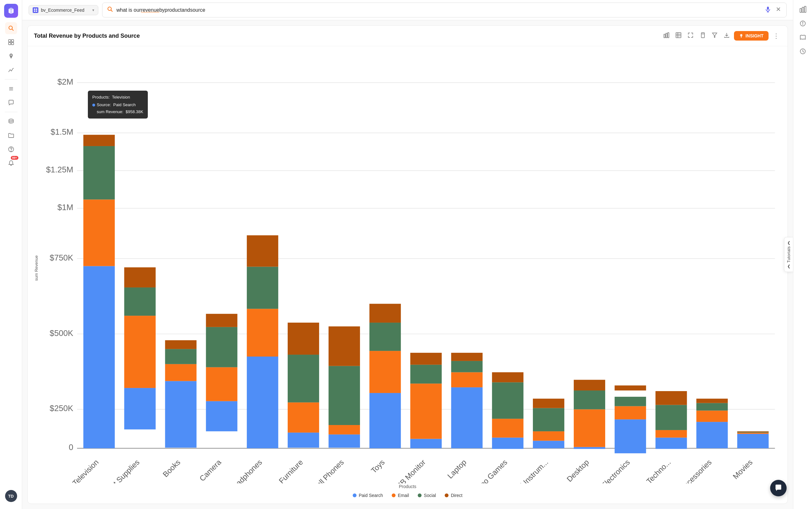 This screenshot has height=509, width=812. Describe the element at coordinates (578, 471) in the screenshot. I see `svg-text: Desktop` at that location.